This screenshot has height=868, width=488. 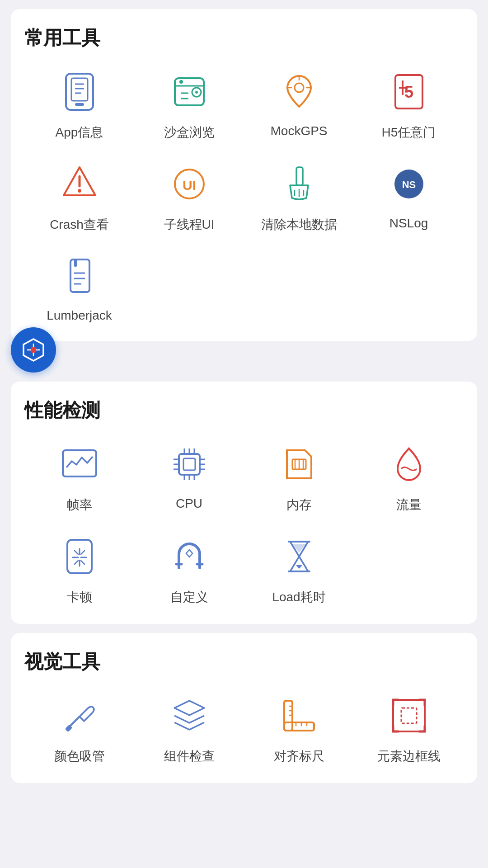 I want to click on fab-button, so click(x=33, y=350).